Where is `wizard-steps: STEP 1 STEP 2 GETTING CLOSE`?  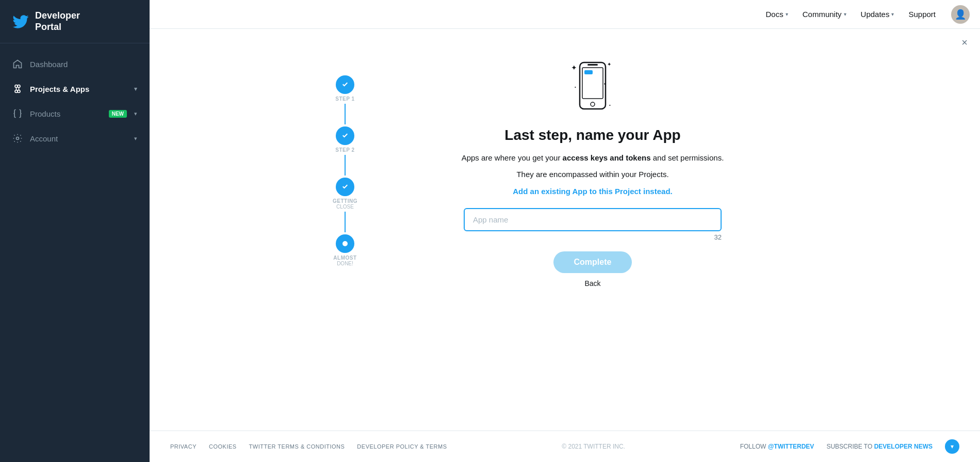 wizard-steps: STEP 1 STEP 2 GETTING CLOSE is located at coordinates (345, 161).